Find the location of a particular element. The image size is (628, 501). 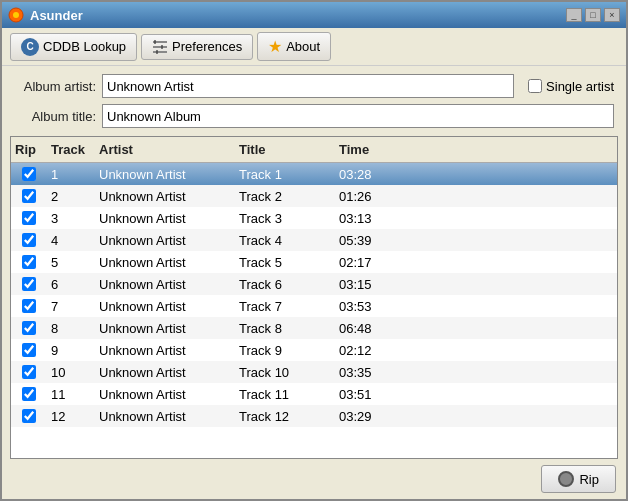

titlebar-left: Asunder is located at coordinates (46, 15).